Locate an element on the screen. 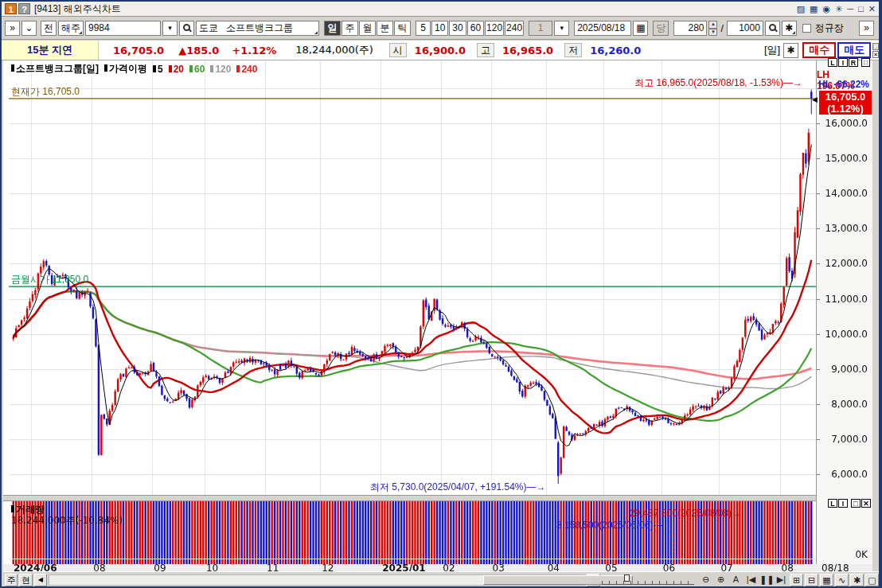 Image resolution: width=882 pixels, height=588 pixels. volume-axis-tab-I: I is located at coordinates (843, 503).